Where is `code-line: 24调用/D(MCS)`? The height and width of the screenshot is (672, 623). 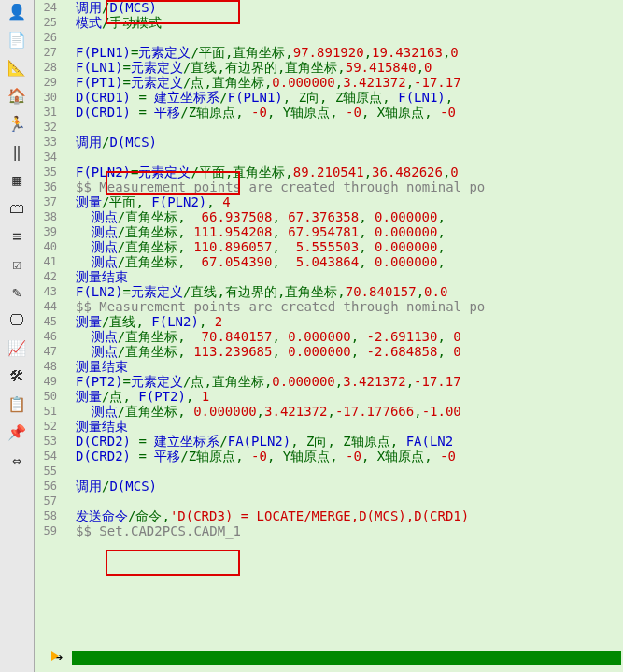
code-line: 24调用/D(MCS) is located at coordinates (329, 7).